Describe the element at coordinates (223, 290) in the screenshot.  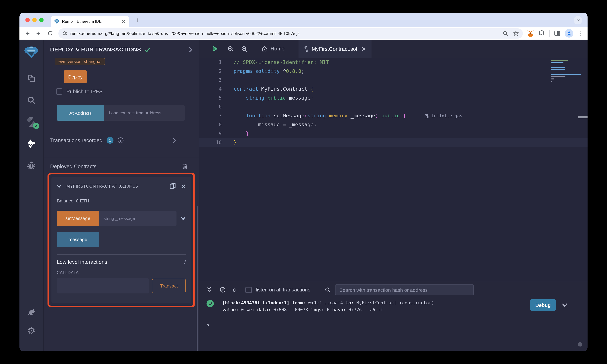
I see `clear-console-icon` at that location.